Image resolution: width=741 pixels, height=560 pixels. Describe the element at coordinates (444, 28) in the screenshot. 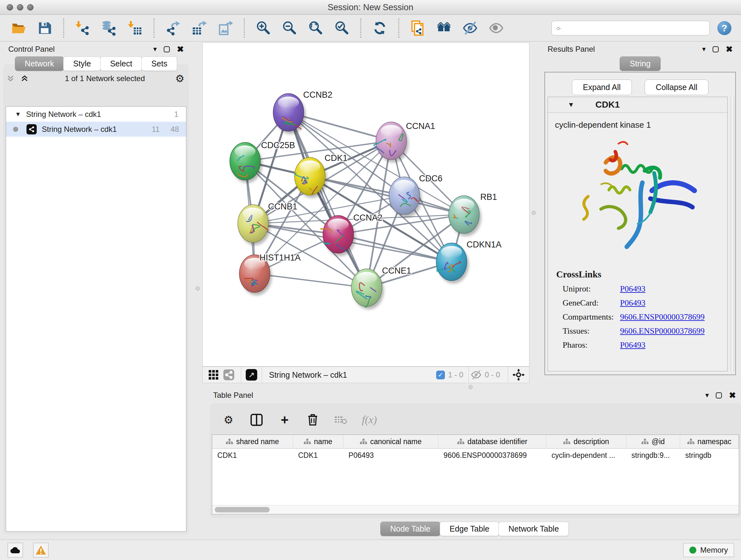

I see `neighbors-houses-icon` at that location.